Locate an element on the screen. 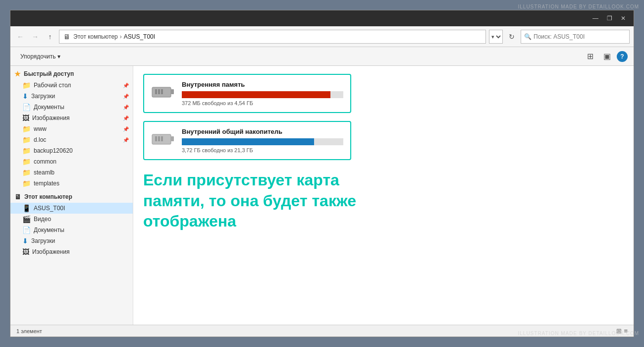 The width and height of the screenshot is (644, 347). quick-access-header: ★ Быстрый доступ is located at coordinates (71, 74).